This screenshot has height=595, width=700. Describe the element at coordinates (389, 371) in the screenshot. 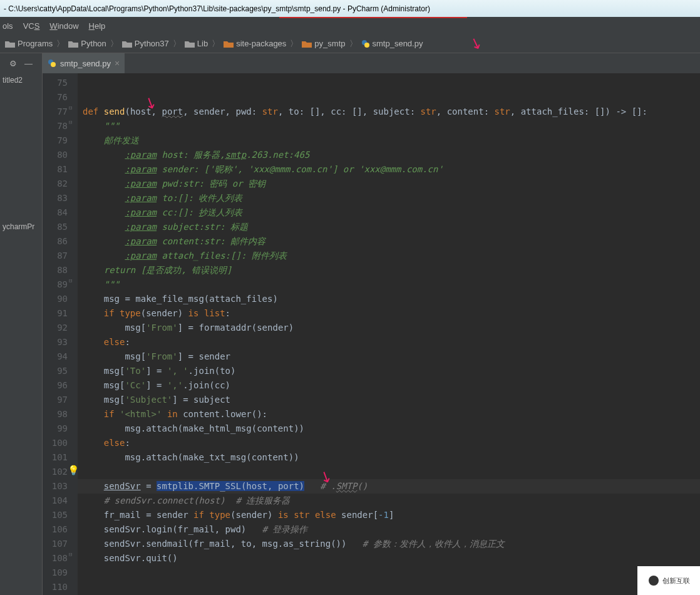

I see `code-line: msg['To'] = ', '.join(to)` at that location.